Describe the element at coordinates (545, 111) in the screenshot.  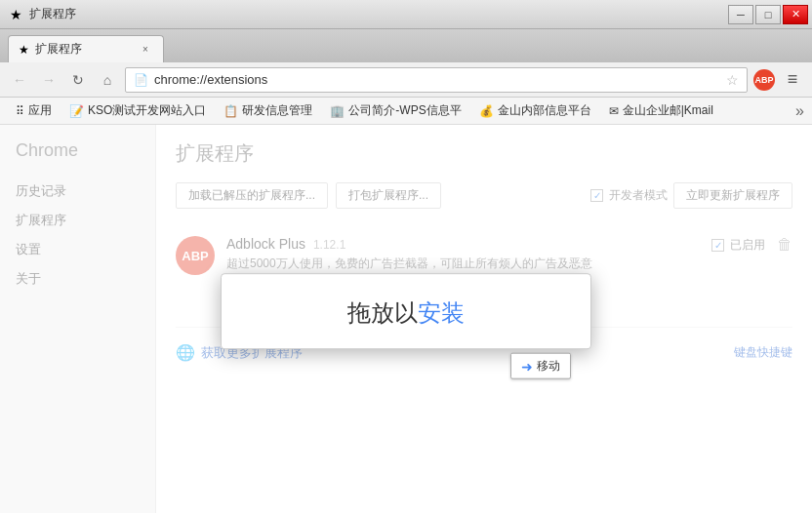
I see `bookmark-intranet-label: 金山内部信息平台` at that location.